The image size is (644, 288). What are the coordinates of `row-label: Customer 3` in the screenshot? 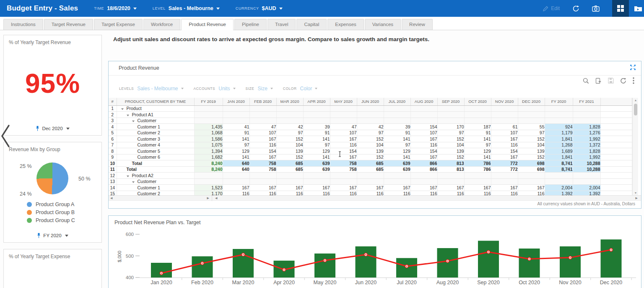 It's located at (155, 139).